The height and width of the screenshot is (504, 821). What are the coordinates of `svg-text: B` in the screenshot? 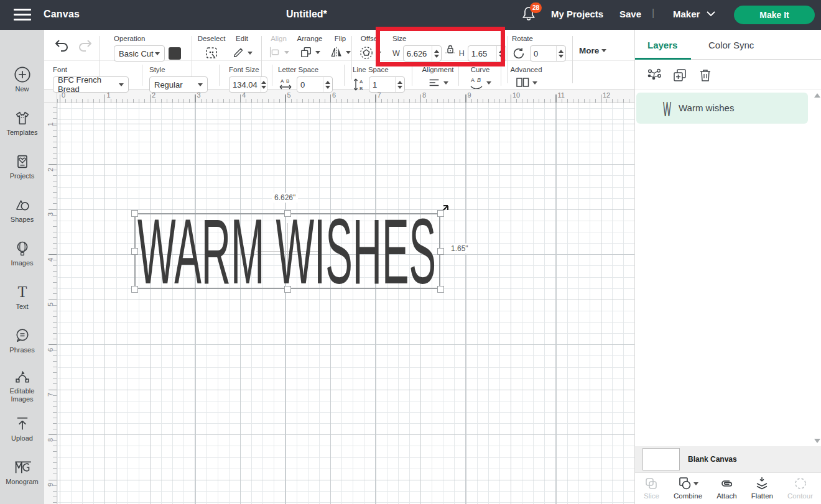 It's located at (361, 88).